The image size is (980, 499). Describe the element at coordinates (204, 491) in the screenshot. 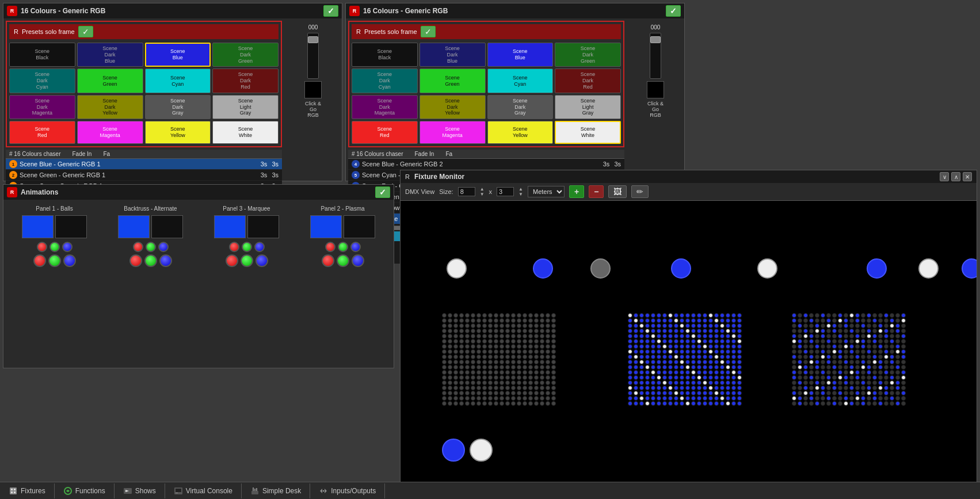

I see `tab-virtual-console: Virtual Console` at that location.